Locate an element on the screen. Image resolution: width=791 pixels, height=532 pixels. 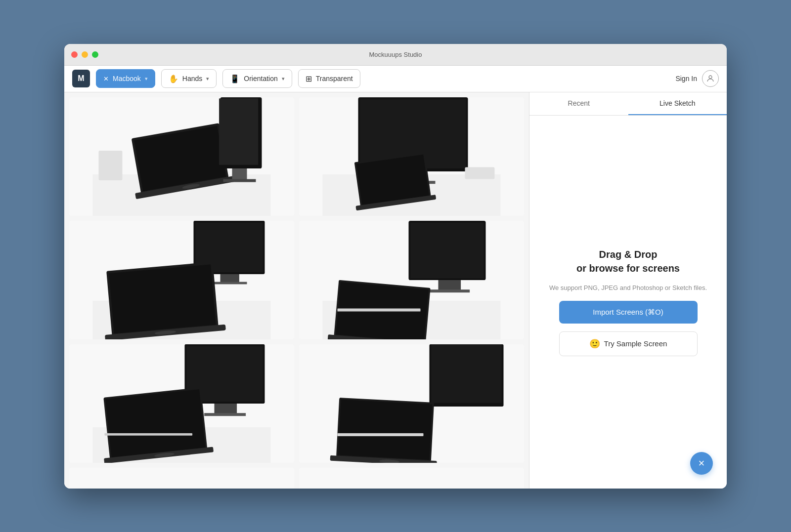
transparent-filter-button: ⊞ Transparent is located at coordinates (329, 79).